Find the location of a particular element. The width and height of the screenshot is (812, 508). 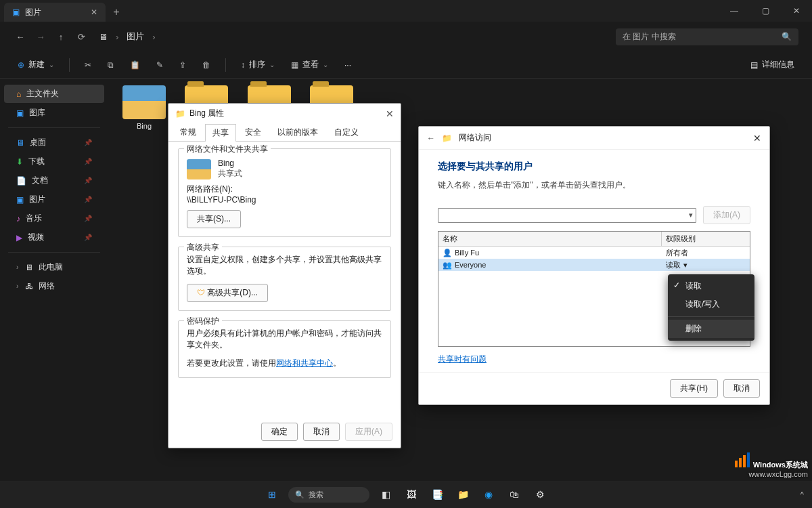

share-button: ⇪ is located at coordinates (183, 65).